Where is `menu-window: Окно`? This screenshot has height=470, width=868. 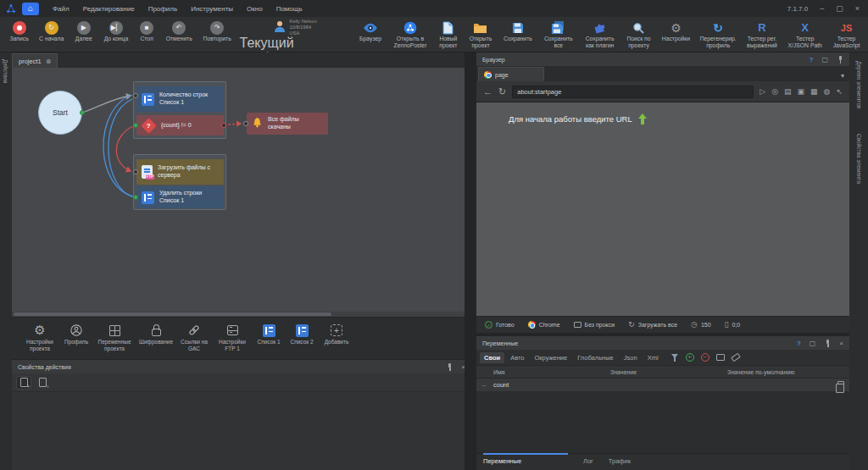 menu-window: Окно is located at coordinates (254, 8).